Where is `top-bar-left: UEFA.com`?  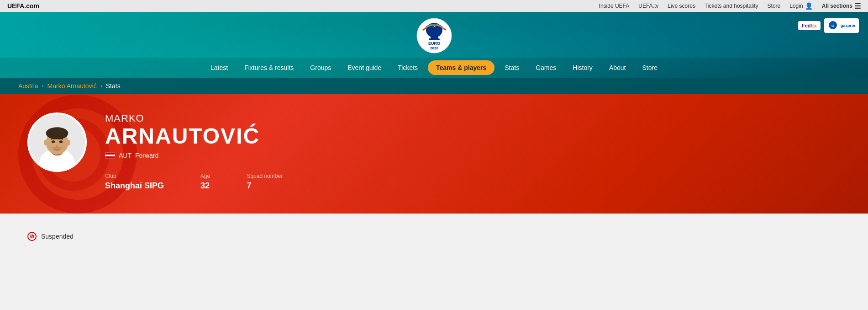
top-bar-left: UEFA.com is located at coordinates (23, 6).